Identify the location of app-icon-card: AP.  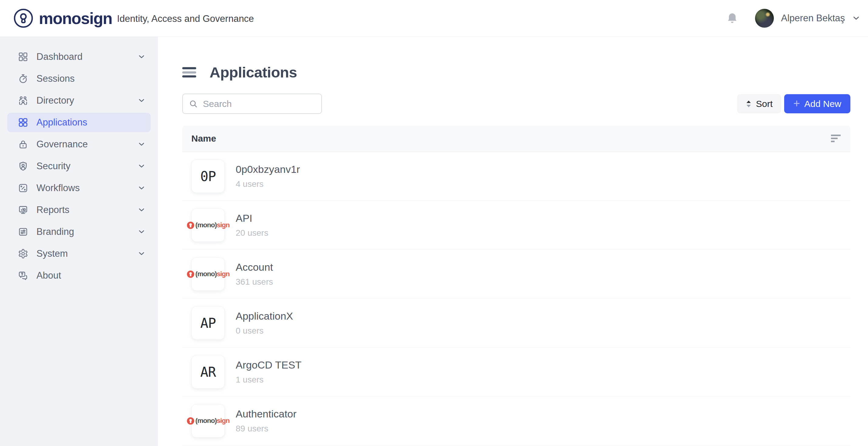
(208, 323).